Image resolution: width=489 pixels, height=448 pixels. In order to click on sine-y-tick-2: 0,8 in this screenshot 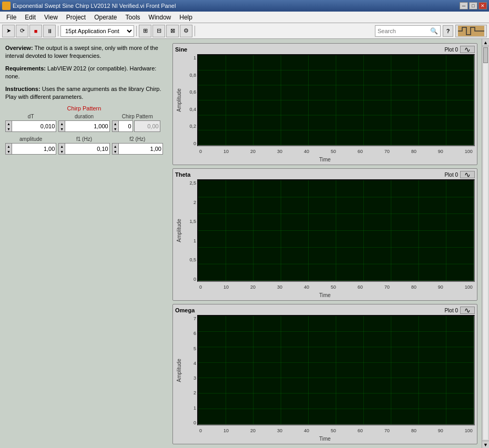, I will do `click(192, 75)`.